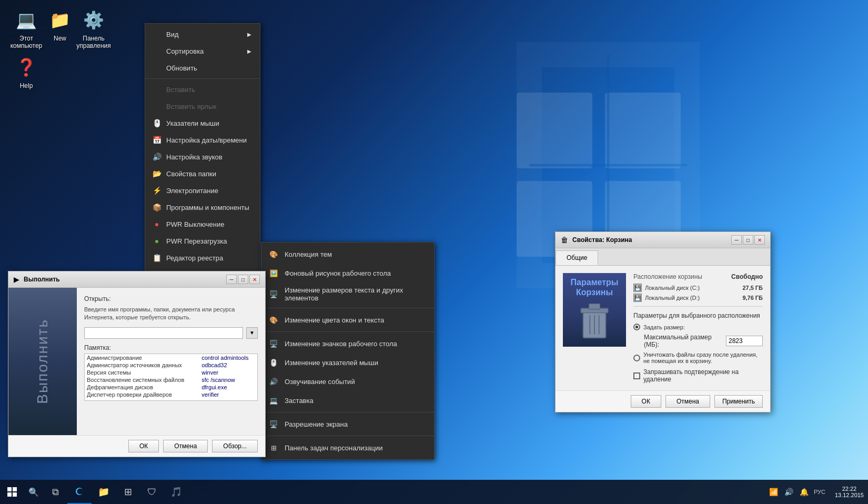 Image resolution: width=868 pixels, height=504 pixels. I want to click on props-confirm-checkbox, so click(637, 376).